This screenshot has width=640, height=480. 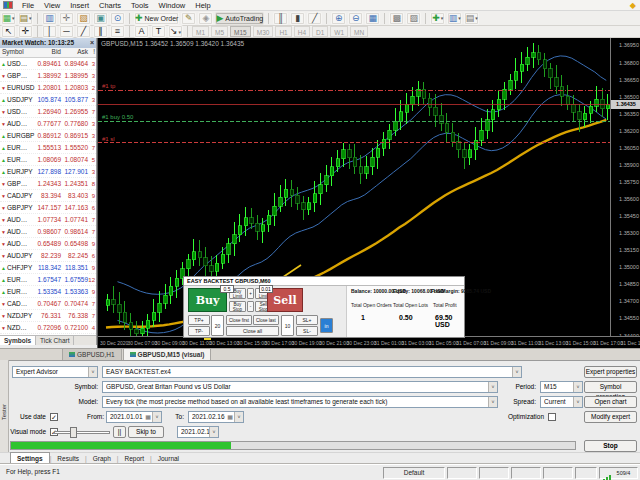 I want to click on arrows-icon: ↘▾, so click(x=176, y=32).